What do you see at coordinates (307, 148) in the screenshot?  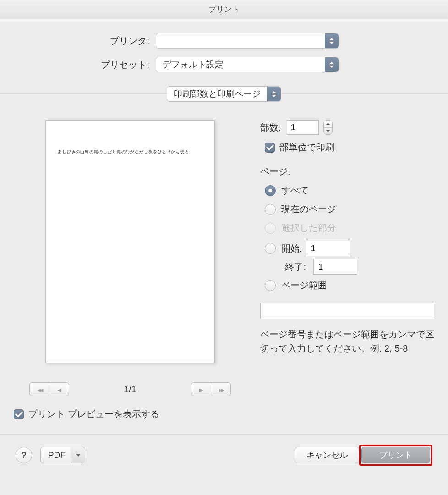 I see `collate-label: 部単位で印刷` at bounding box center [307, 148].